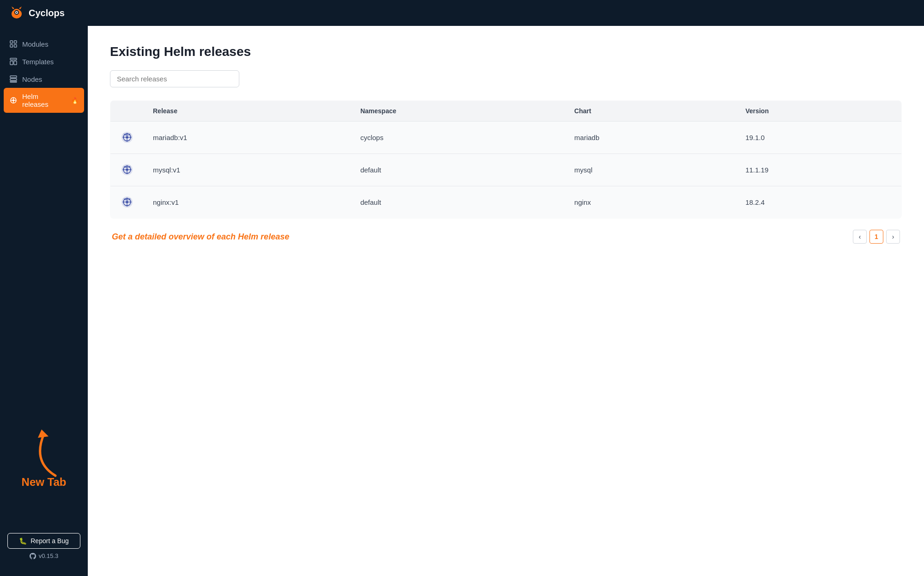  Describe the element at coordinates (506, 237) in the screenshot. I see `pagination-area: Get a detailed overview of each Helm rel…` at that location.